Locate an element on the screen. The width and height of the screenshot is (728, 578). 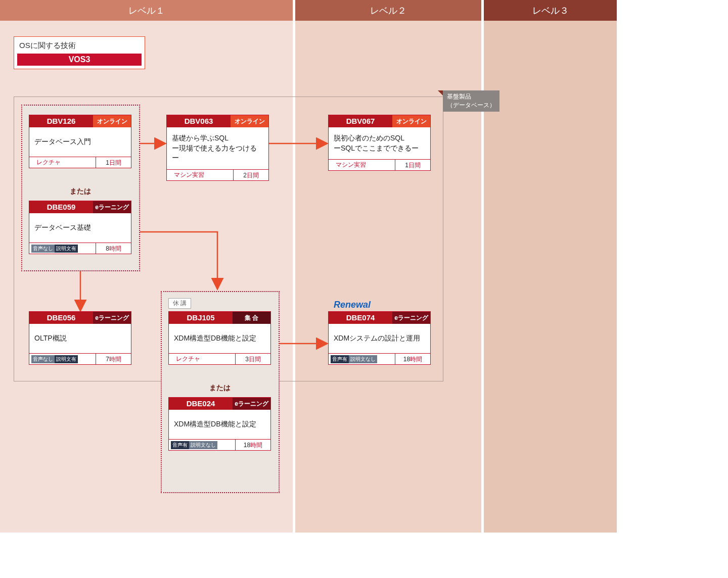
course-card-dbv126: DBV126 オンライン データベース入門 レクチャ 1日間 is located at coordinates (80, 141).